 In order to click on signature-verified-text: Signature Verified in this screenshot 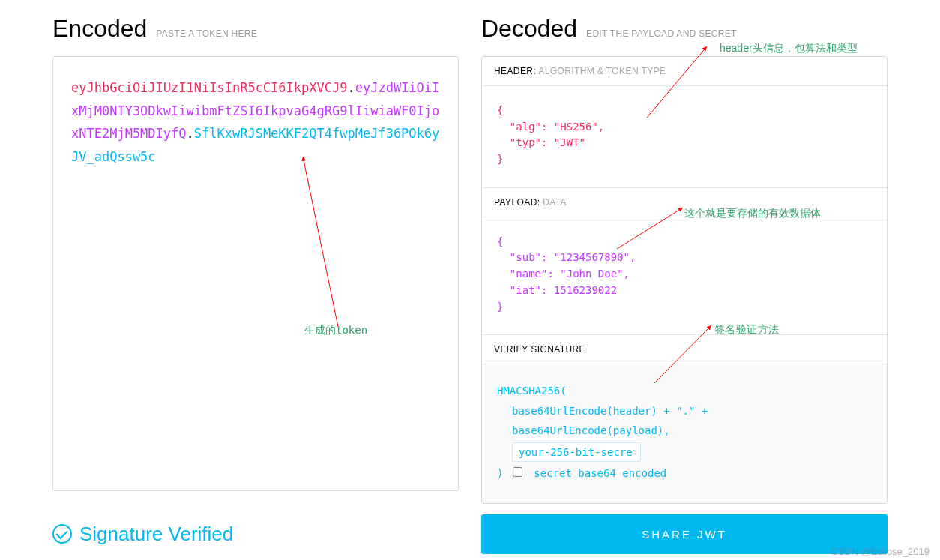, I will do `click(156, 534)`.